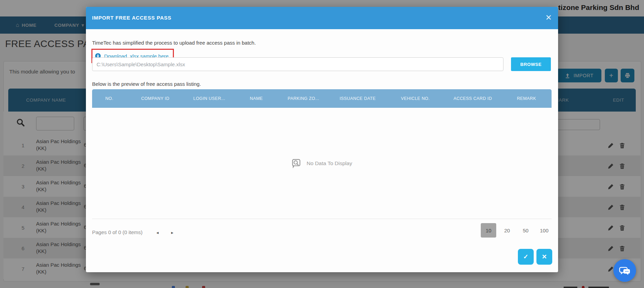  Describe the element at coordinates (507, 230) in the screenshot. I see `page-size-button: 20` at that location.